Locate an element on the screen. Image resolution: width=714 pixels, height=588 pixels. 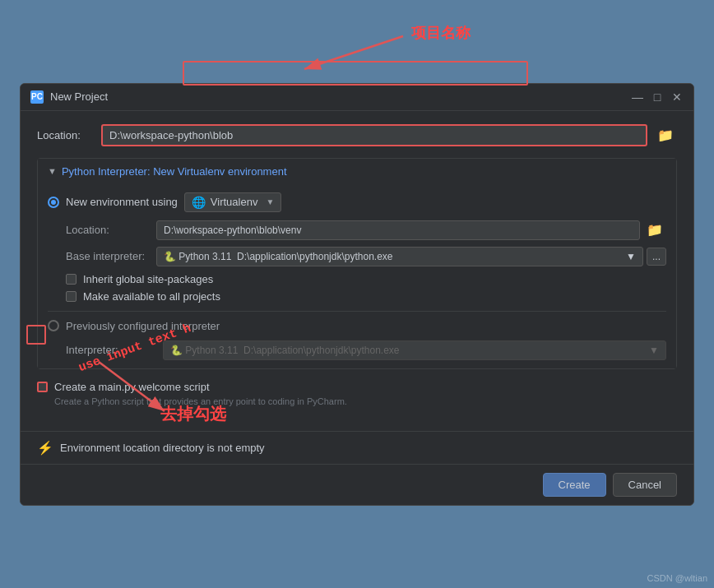
top-location-input-wrap is located at coordinates (374, 135).